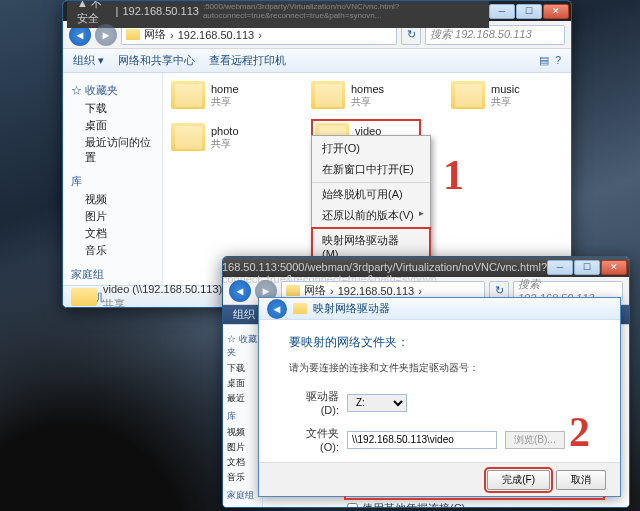 Image resolution: width=640 pixels, height=511 pixels. Describe the element at coordinates (300, 308) in the screenshot. I see `drive-icon` at that location.